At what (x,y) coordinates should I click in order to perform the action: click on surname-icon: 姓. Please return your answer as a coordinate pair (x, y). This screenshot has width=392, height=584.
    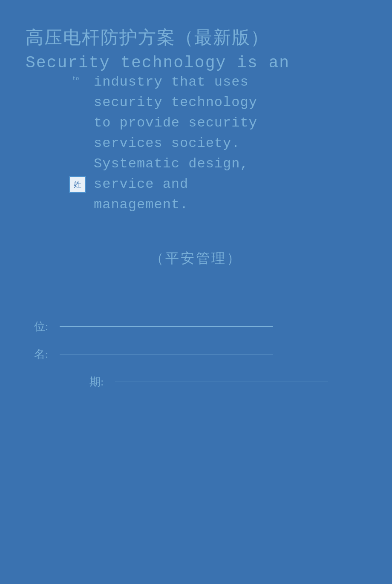
    Looking at the image, I should click on (78, 184).